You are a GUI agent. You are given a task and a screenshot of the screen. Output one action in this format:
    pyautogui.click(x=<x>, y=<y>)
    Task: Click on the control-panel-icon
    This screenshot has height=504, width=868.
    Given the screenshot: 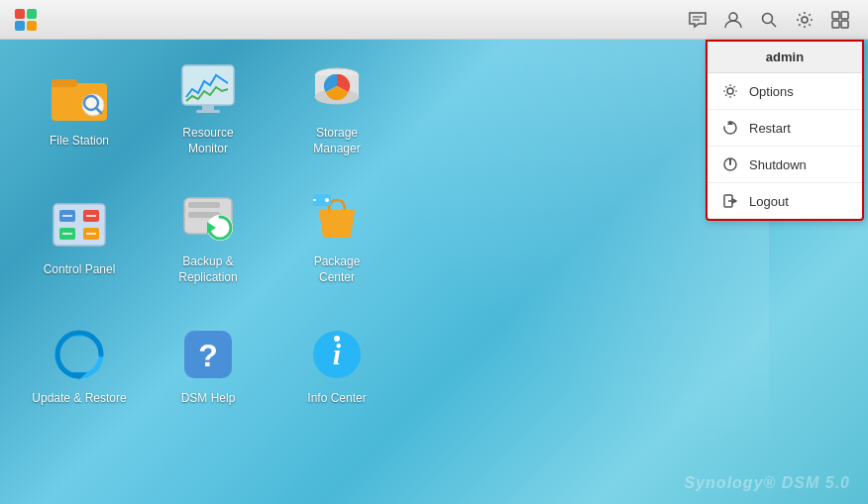 What is the action you would take?
    pyautogui.click(x=79, y=225)
    